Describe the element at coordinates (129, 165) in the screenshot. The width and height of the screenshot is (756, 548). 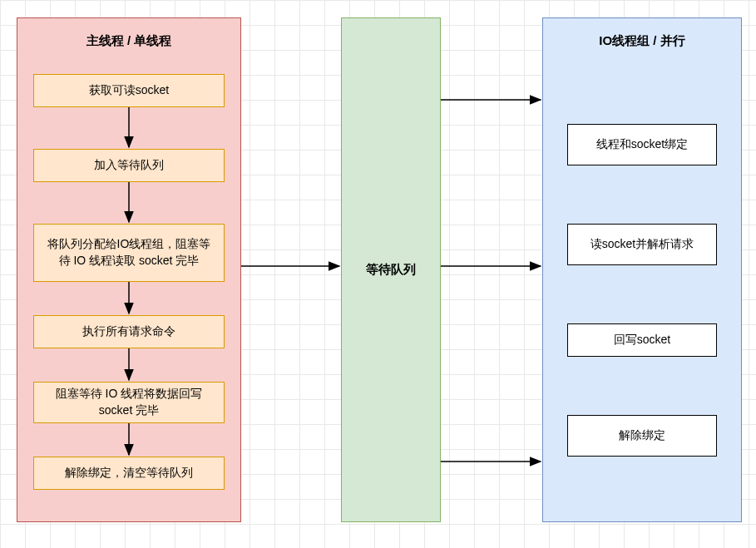
I see `step-enqueue: 加入等待队列` at that location.